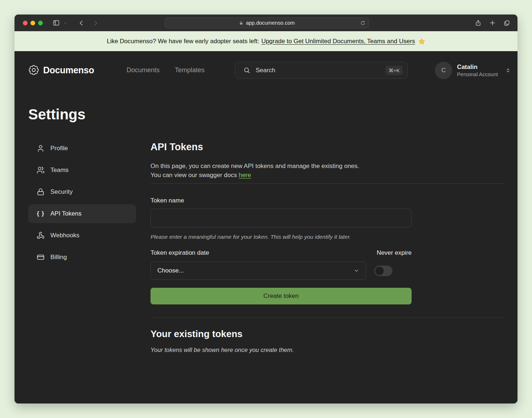  What do you see at coordinates (61, 70) in the screenshot?
I see `brand: Documenso` at bounding box center [61, 70].